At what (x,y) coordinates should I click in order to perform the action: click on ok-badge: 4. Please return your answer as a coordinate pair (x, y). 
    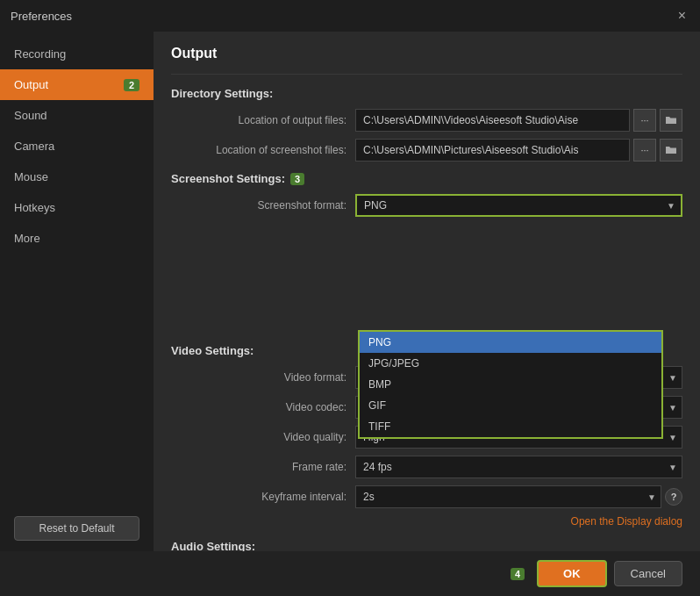
    Looking at the image, I should click on (518, 574).